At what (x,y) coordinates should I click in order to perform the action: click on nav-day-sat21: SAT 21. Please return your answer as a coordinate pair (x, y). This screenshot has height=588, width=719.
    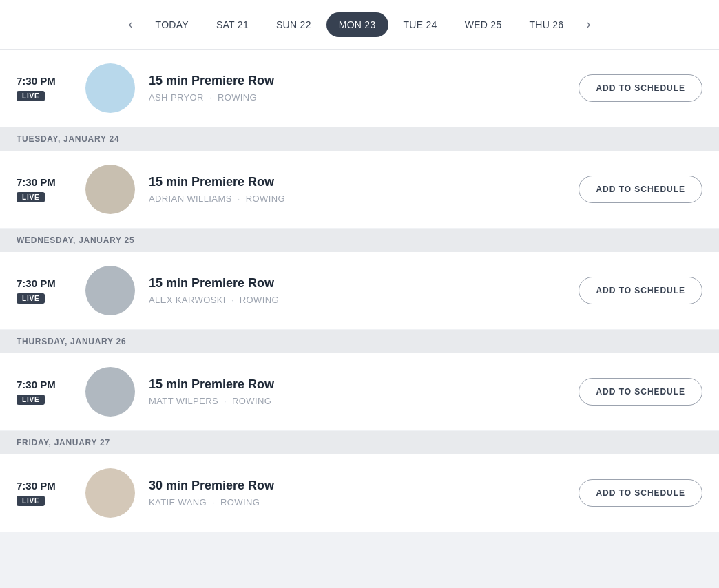
    Looking at the image, I should click on (233, 25).